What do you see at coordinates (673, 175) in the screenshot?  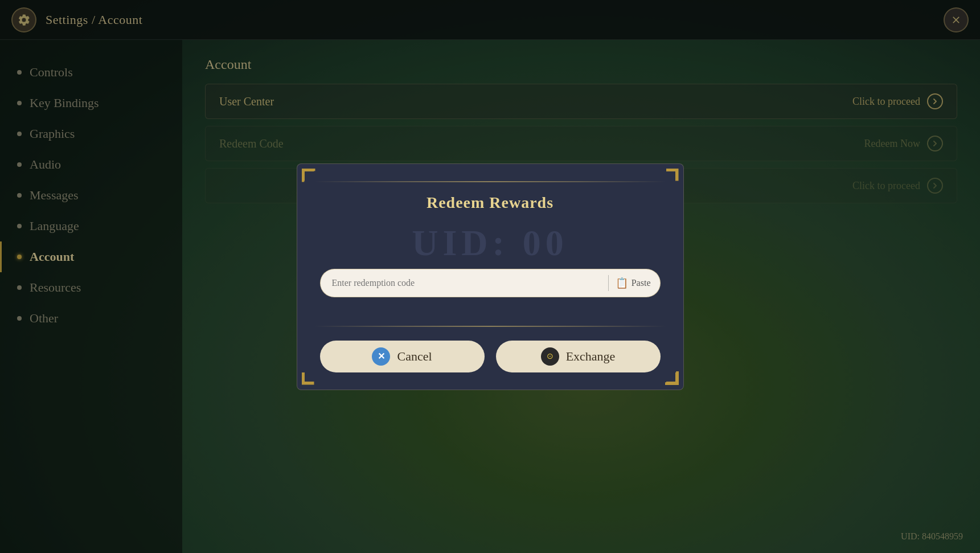 I see `corner-tr-ornament` at bounding box center [673, 175].